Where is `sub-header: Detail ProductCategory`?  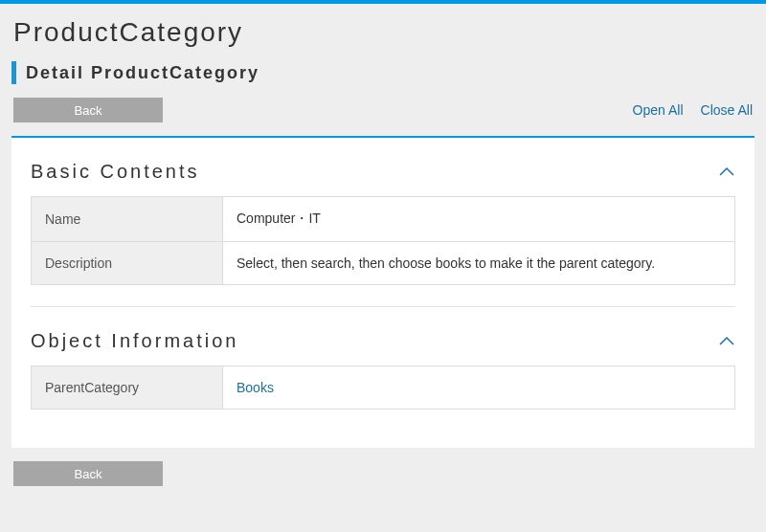
sub-header: Detail ProductCategory is located at coordinates (383, 75).